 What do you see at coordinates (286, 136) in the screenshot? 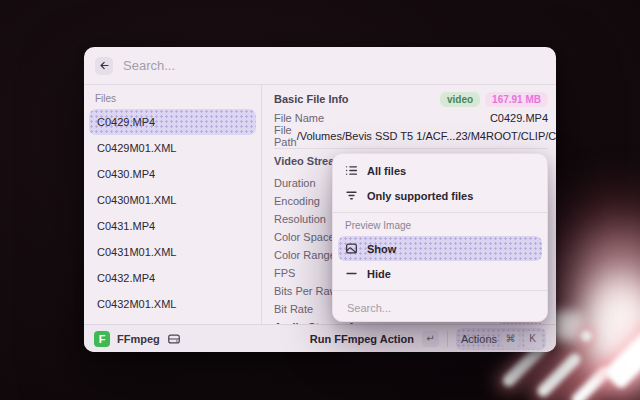
I see `info-label: File Path` at bounding box center [286, 136].